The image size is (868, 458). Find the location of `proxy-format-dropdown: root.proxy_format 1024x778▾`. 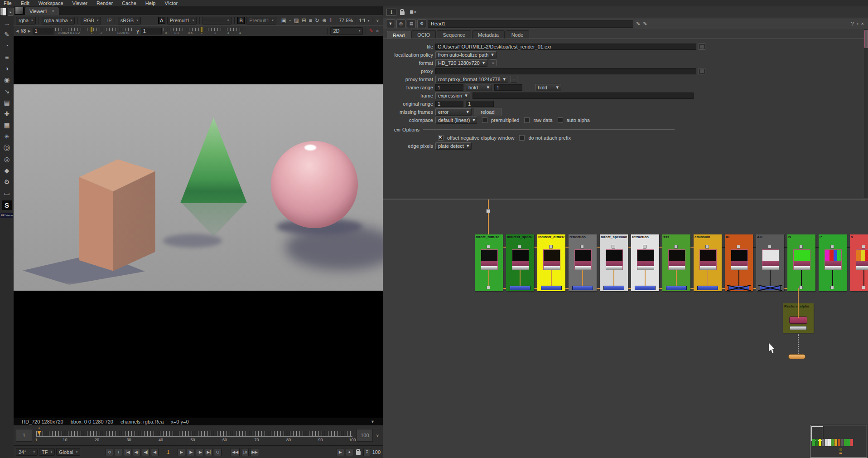

proxy-format-dropdown: root.proxy_format 1024x778▾ is located at coordinates (472, 79).